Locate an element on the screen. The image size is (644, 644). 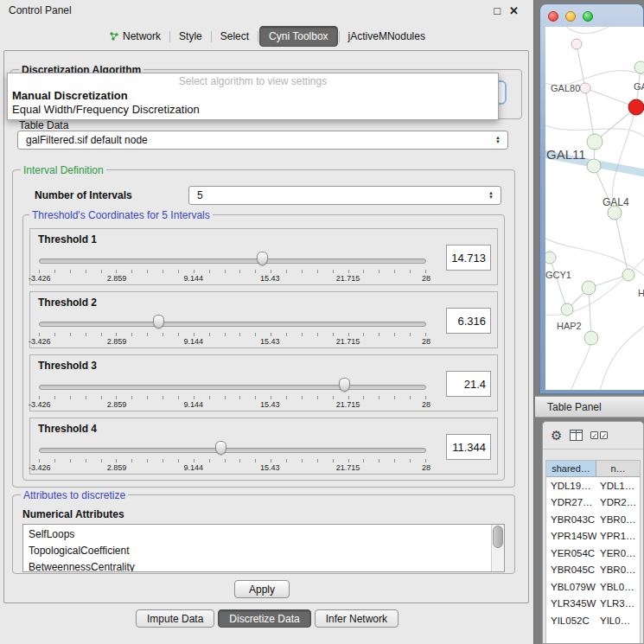
threshold-value-field: 6.316 is located at coordinates (469, 321).